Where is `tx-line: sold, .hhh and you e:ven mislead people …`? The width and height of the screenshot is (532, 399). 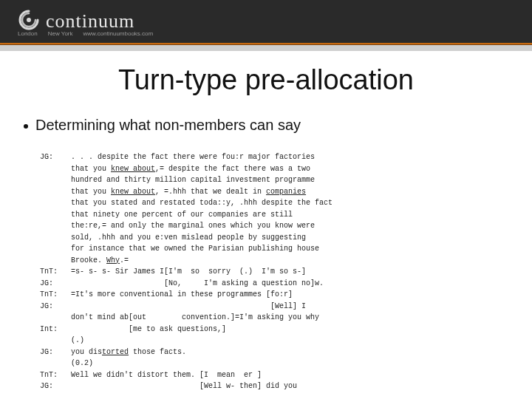 tx-line: sold, .hhh and you e:ven mislead people … is located at coordinates (173, 238).